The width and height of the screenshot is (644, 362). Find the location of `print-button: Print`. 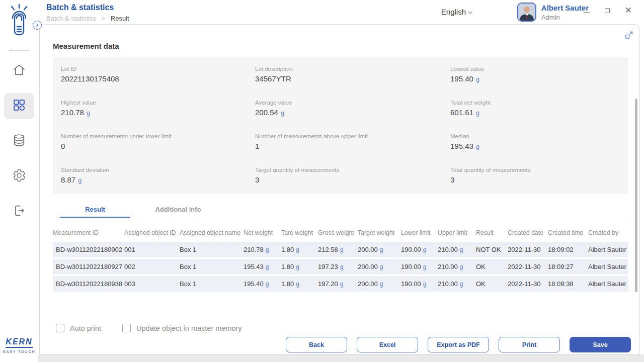

print-button: Print is located at coordinates (529, 345).